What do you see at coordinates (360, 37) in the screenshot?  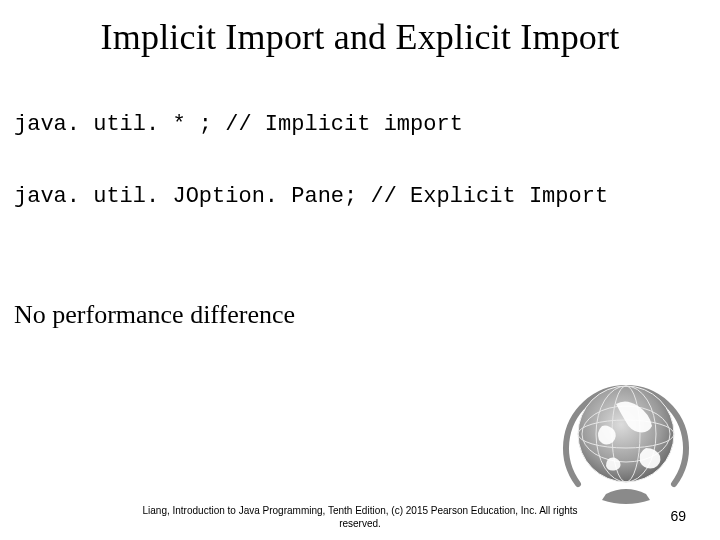 I see `slide-title: Implicit Import and Explicit Import` at bounding box center [360, 37].